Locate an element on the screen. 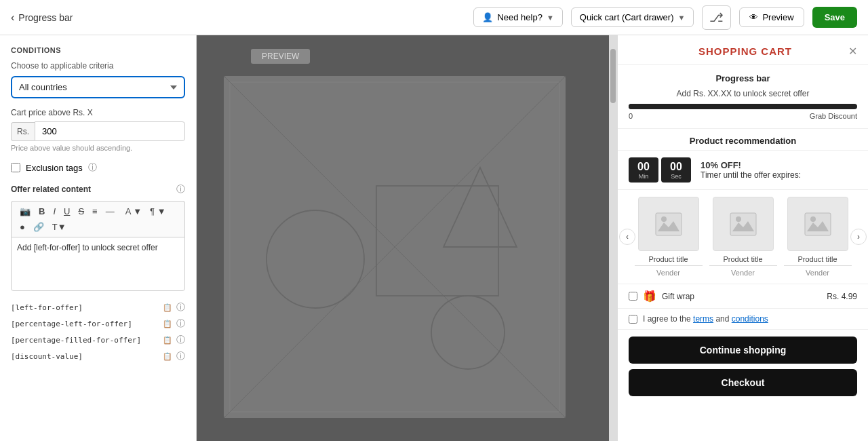 Image resolution: width=868 pixels, height=441 pixels. price-input is located at coordinates (110, 132).